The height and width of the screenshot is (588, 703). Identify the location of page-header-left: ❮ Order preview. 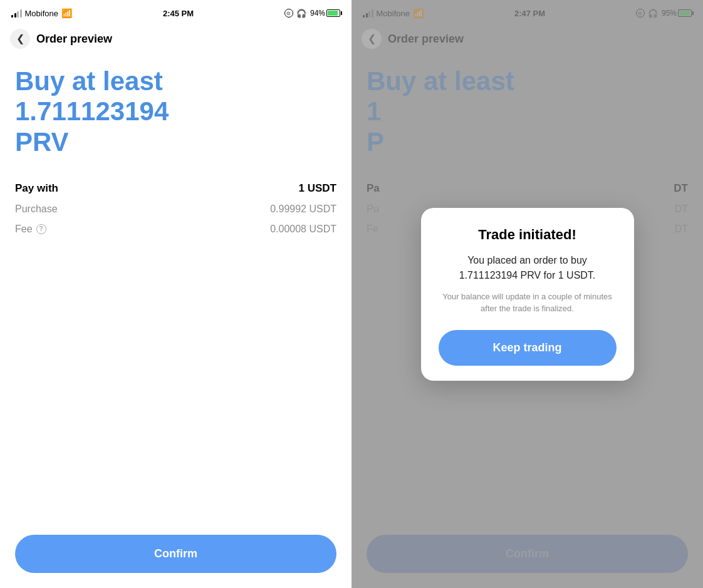
(175, 40).